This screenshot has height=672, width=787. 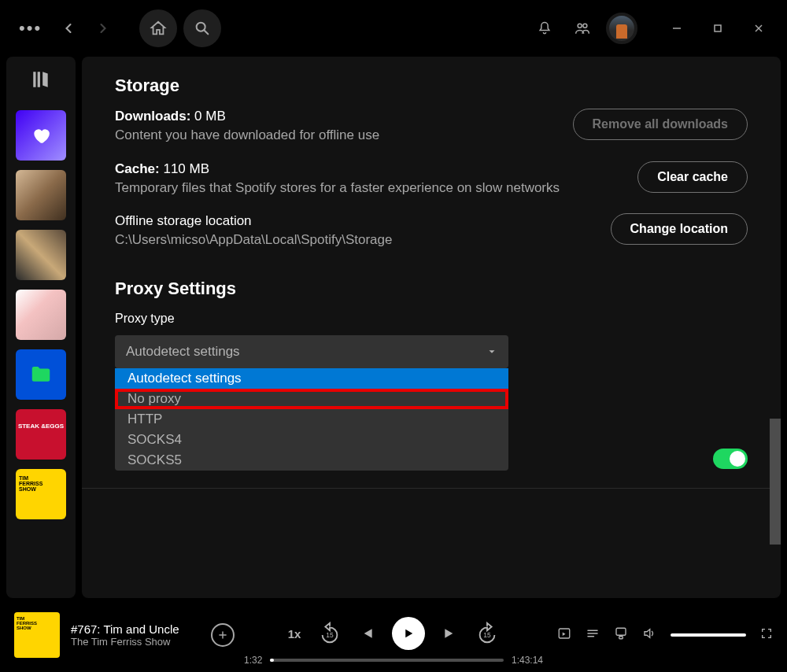 What do you see at coordinates (660, 124) in the screenshot?
I see `remove-downloads-button: Remove all downloads` at bounding box center [660, 124].